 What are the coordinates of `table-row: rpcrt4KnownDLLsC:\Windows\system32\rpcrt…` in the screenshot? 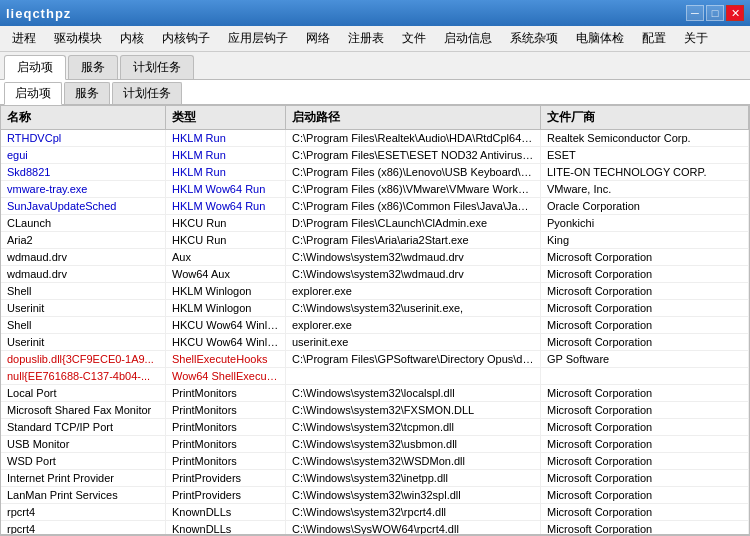 It's located at (375, 512).